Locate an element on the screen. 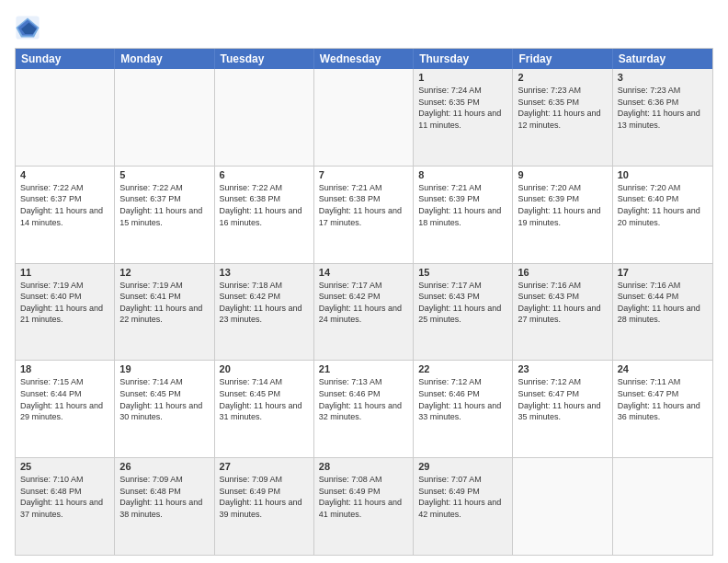 Image resolution: width=728 pixels, height=563 pixels. calendar-cell: 21Sunrise: 7:13 AMSunset: 6:46 PMDayligh… is located at coordinates (364, 408).